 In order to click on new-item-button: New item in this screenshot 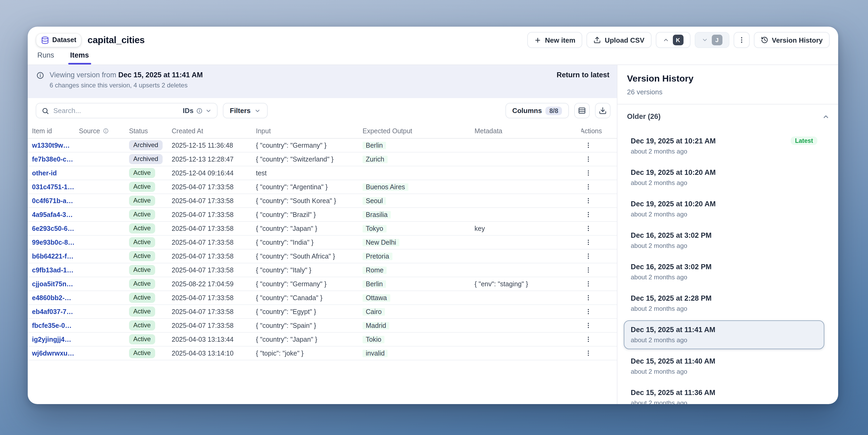, I will do `click(555, 40)`.